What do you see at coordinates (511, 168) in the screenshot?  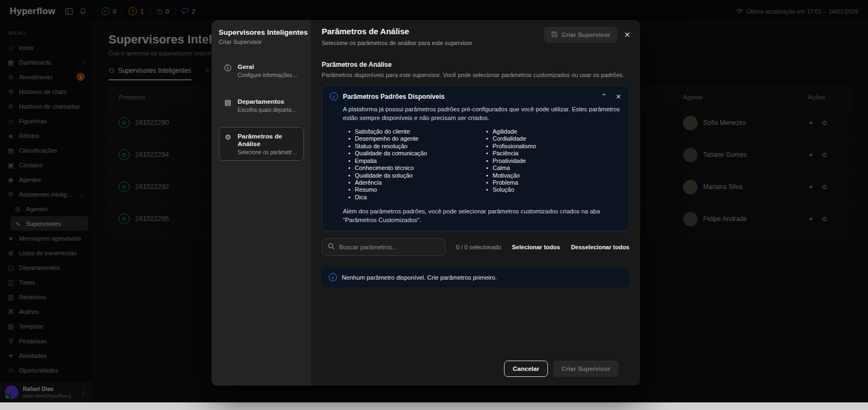 I see `param-name: Calma` at bounding box center [511, 168].